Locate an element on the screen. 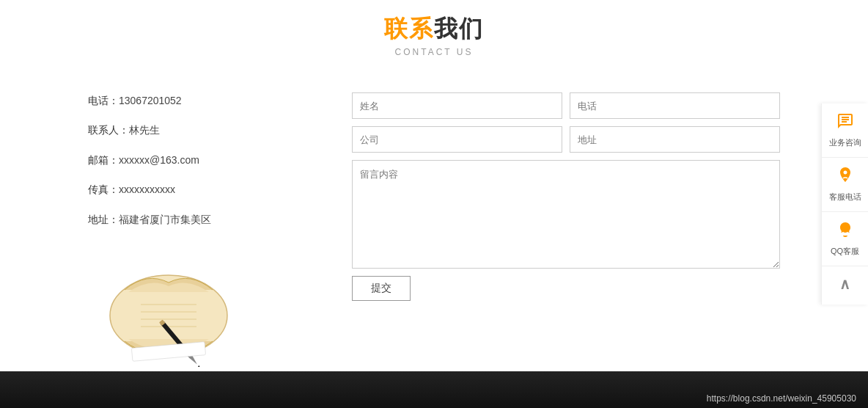 Image resolution: width=868 pixels, height=408 pixels. message-textarea is located at coordinates (566, 214).